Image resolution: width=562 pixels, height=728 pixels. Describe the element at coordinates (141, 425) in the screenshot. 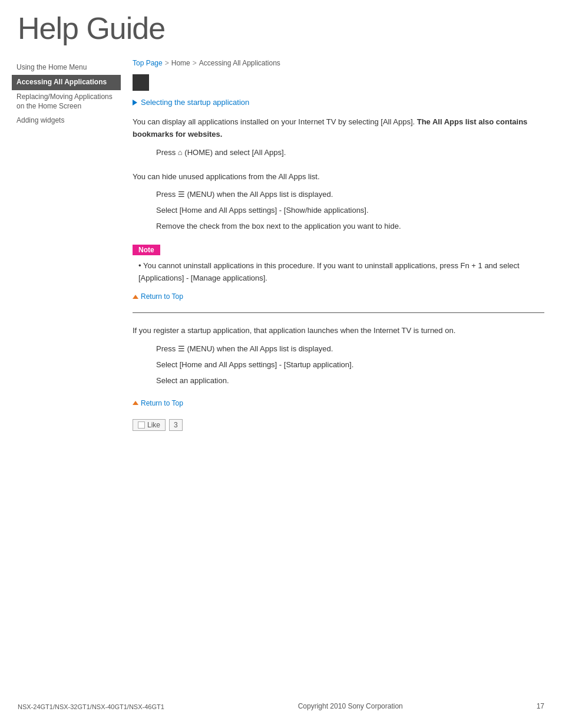

I see `like-checkbox` at that location.